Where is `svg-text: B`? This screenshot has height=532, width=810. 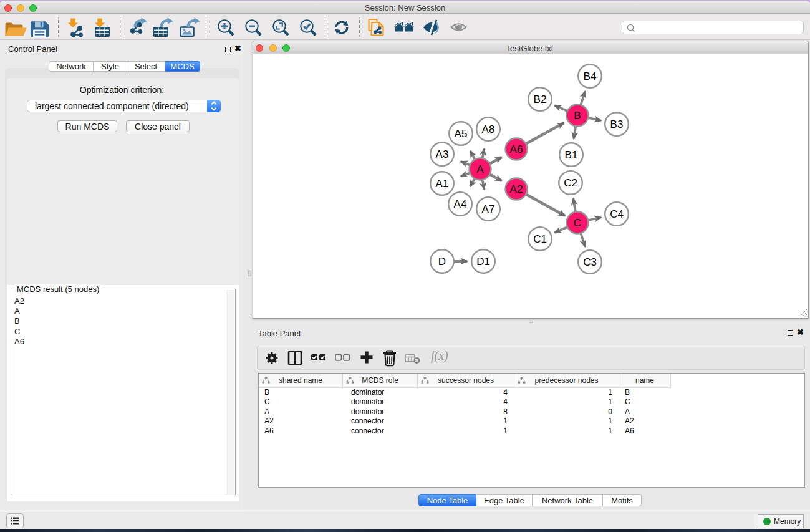 svg-text: B is located at coordinates (577, 116).